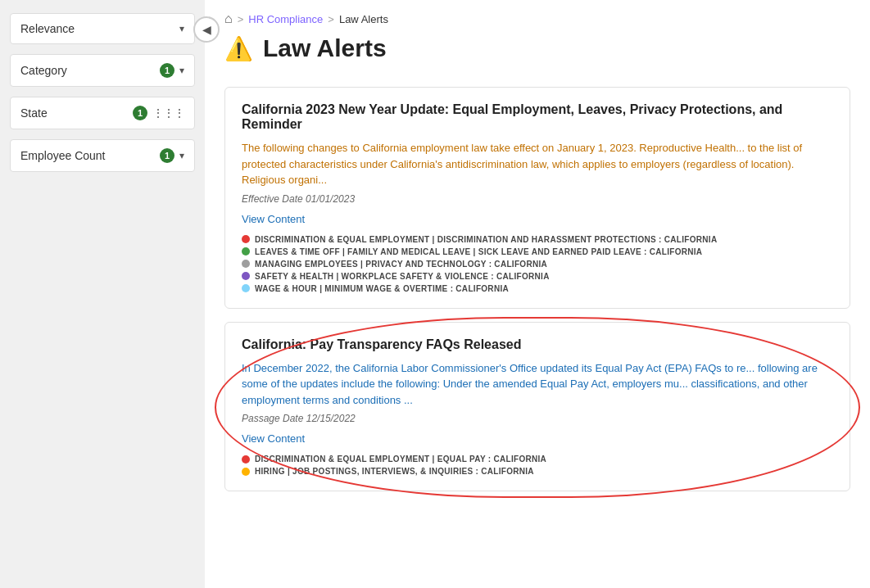 This screenshot has width=870, height=588. What do you see at coordinates (537, 199) in the screenshot?
I see `alert-date: Effective Date 01/01/2023` at bounding box center [537, 199].